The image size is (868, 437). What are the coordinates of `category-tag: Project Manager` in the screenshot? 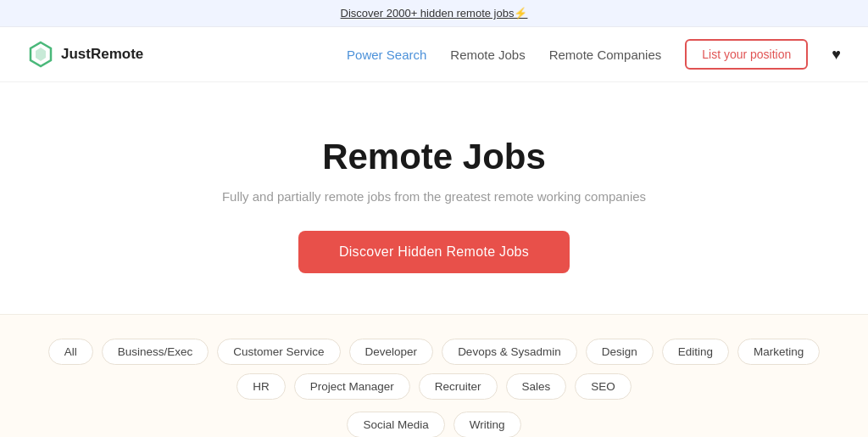 It's located at (353, 387).